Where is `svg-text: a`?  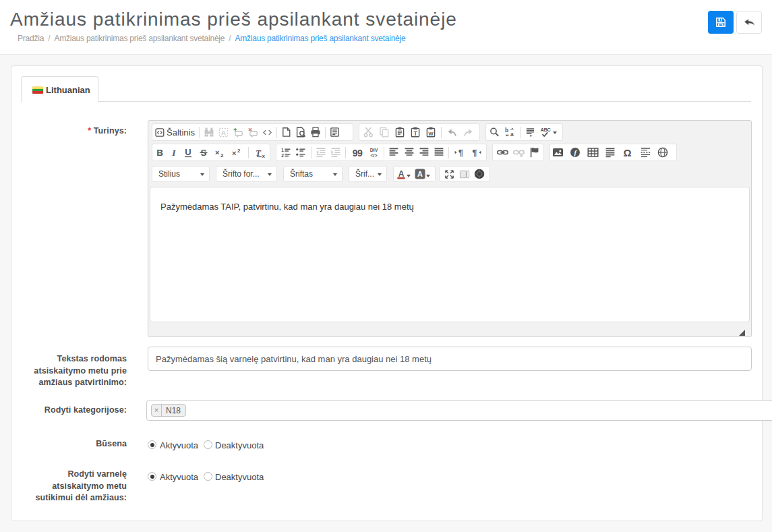
svg-text: a is located at coordinates (512, 134).